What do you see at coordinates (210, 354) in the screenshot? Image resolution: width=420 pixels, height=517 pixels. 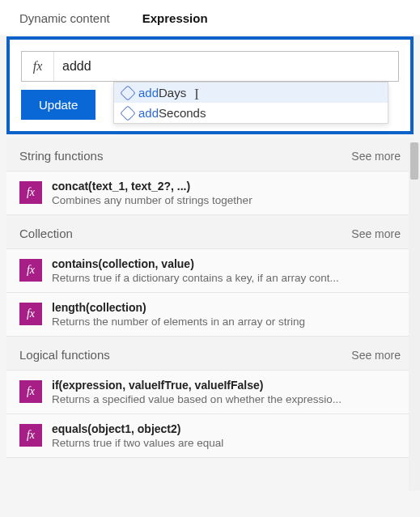 I see `category-header-logical: Logical functions See more` at bounding box center [210, 354].